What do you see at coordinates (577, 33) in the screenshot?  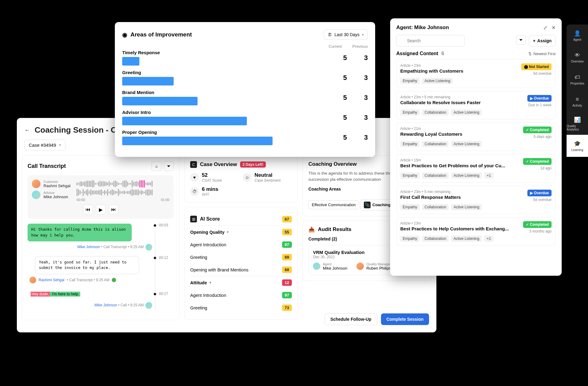 I see `agent-icon: 👤` at bounding box center [577, 33].